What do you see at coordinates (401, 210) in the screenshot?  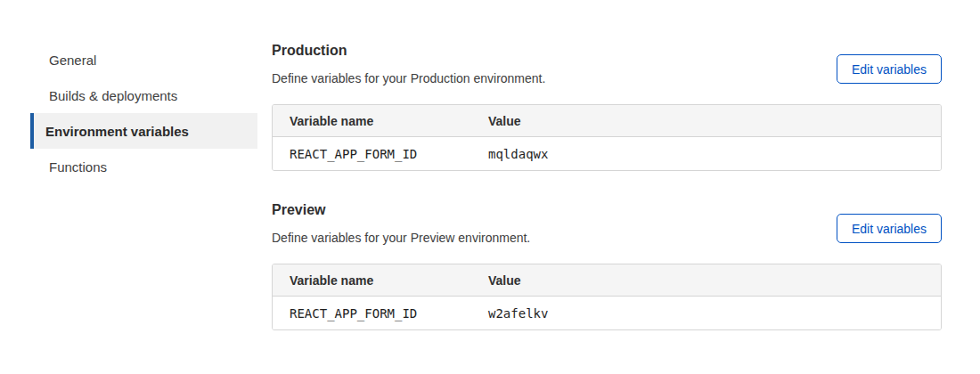 I see `preview-title: Preview` at bounding box center [401, 210].